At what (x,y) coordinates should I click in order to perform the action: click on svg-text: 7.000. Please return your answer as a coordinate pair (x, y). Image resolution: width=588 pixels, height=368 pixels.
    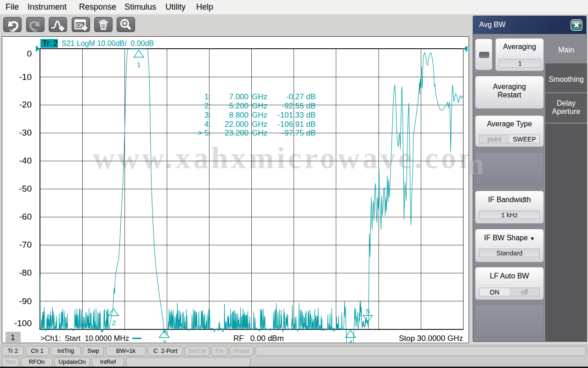
    Looking at the image, I should click on (239, 96).